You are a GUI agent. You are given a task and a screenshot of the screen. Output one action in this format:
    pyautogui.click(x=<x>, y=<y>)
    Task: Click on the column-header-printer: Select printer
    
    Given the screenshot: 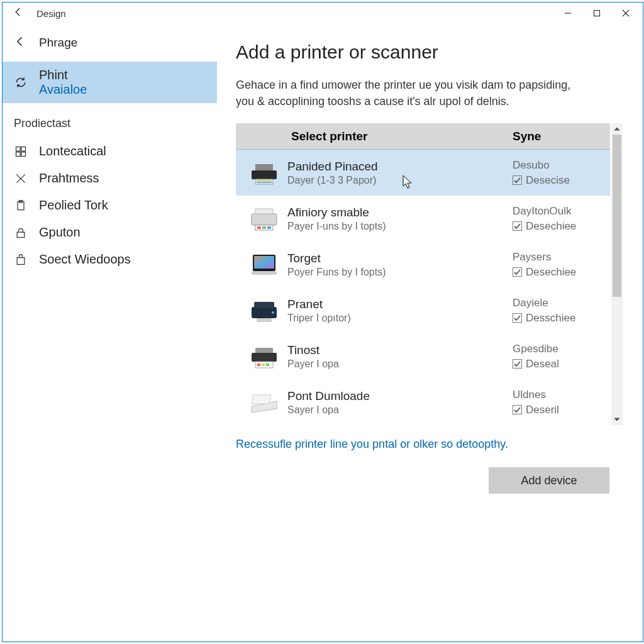 What is the action you would take?
    pyautogui.click(x=374, y=136)
    